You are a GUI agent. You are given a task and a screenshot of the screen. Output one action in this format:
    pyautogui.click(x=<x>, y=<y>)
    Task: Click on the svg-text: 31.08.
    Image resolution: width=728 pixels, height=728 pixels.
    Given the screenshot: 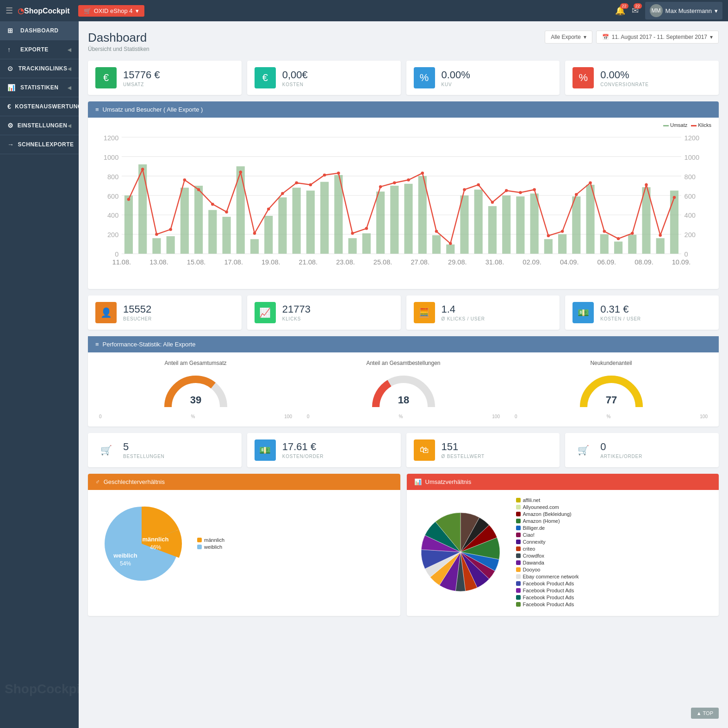 What is the action you would take?
    pyautogui.click(x=495, y=262)
    